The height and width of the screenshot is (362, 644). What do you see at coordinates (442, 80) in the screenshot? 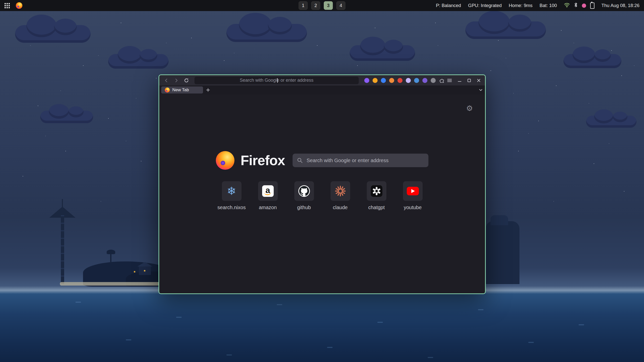
I see `extensions-puzzle-icon` at bounding box center [442, 80].